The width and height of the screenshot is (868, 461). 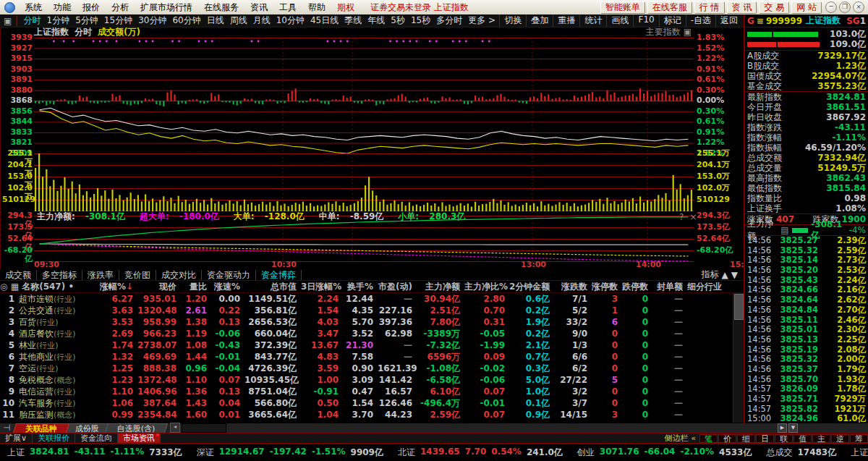 What do you see at coordinates (372, 345) in the screenshot?
I see `table-row: 5林业(行业)1.742738.071.08-0.43372.39亿13.672…` at bounding box center [372, 345].